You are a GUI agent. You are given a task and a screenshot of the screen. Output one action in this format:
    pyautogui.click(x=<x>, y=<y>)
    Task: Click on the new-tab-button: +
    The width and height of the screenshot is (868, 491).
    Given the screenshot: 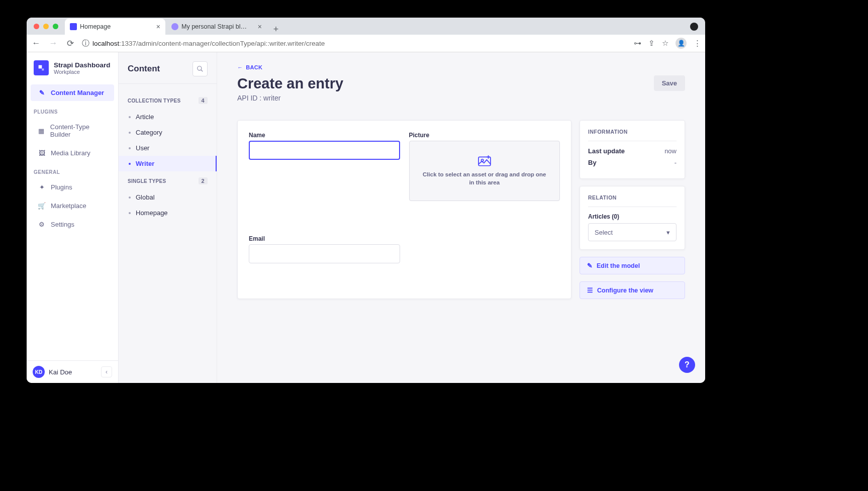 What is the action you would take?
    pyautogui.click(x=276, y=29)
    